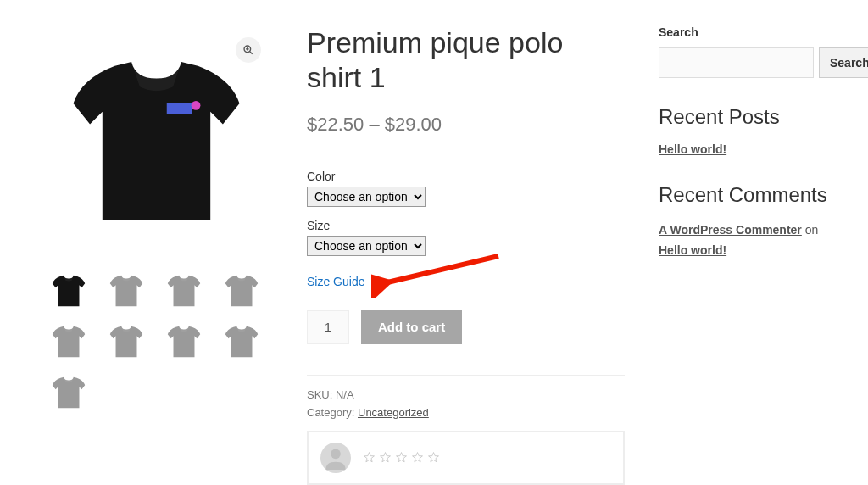 The image size is (868, 485). I want to click on recent-post-link: Hello world!, so click(693, 149).